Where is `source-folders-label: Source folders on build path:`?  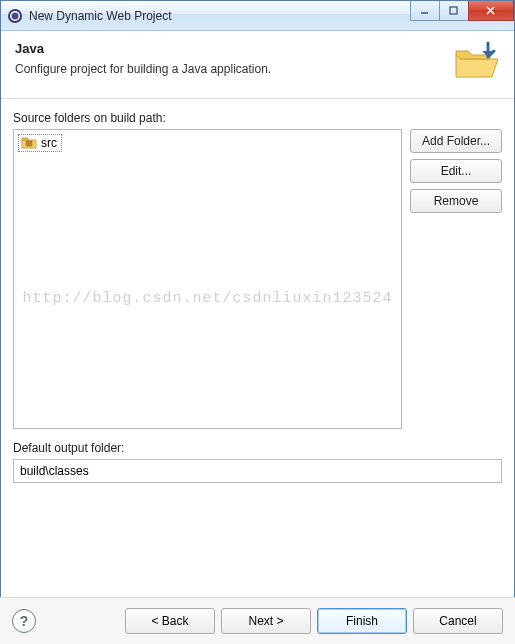 source-folders-label: Source folders on build path: is located at coordinates (258, 118).